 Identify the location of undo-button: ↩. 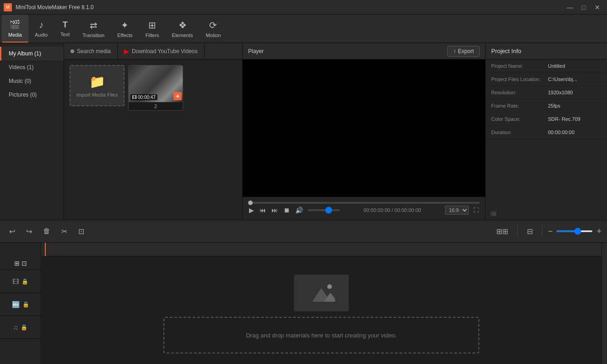
(12, 232).